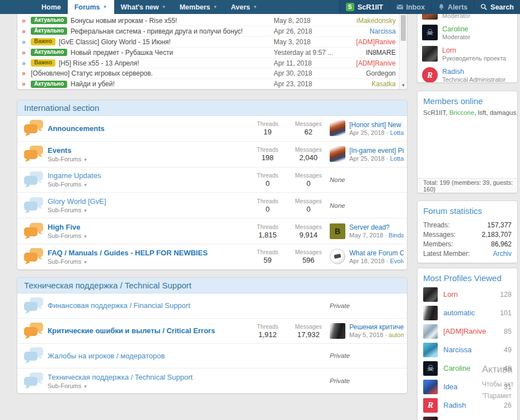 This screenshot has width=520, height=420. Describe the element at coordinates (199, 7) in the screenshot. I see `nav-item-members: Members▼` at that location.